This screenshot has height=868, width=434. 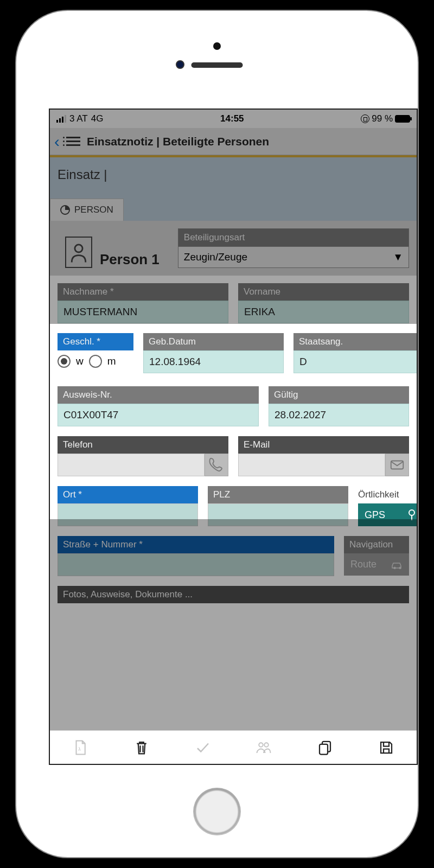 I want to click on battery-percent: 99 %, so click(x=382, y=119).